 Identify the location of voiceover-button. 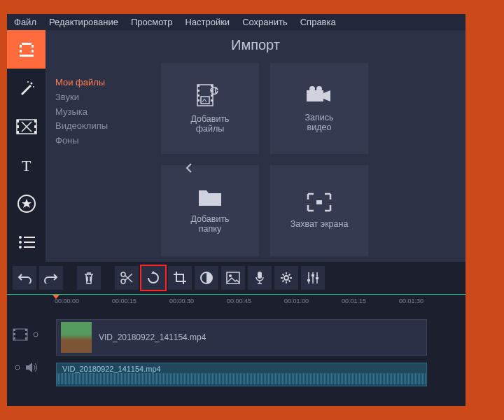
(260, 278).